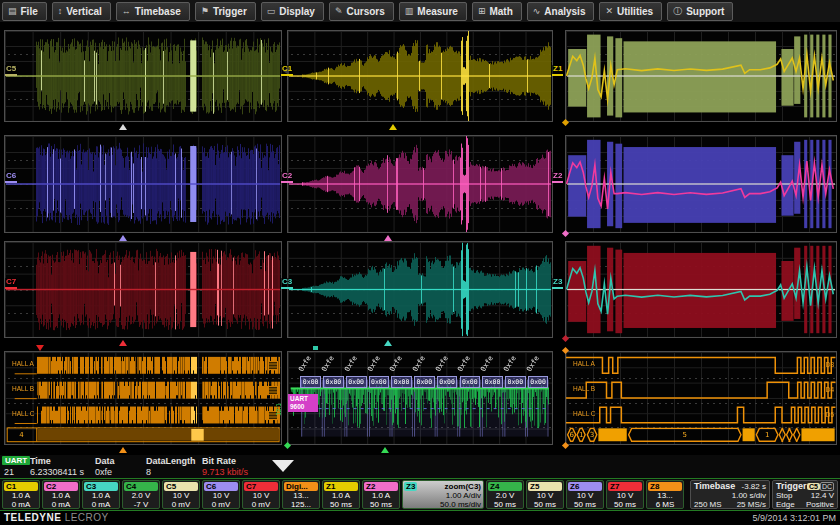  What do you see at coordinates (585, 494) in the screenshot?
I see `channel-box-z6: Z610 V50 ms` at bounding box center [585, 494].